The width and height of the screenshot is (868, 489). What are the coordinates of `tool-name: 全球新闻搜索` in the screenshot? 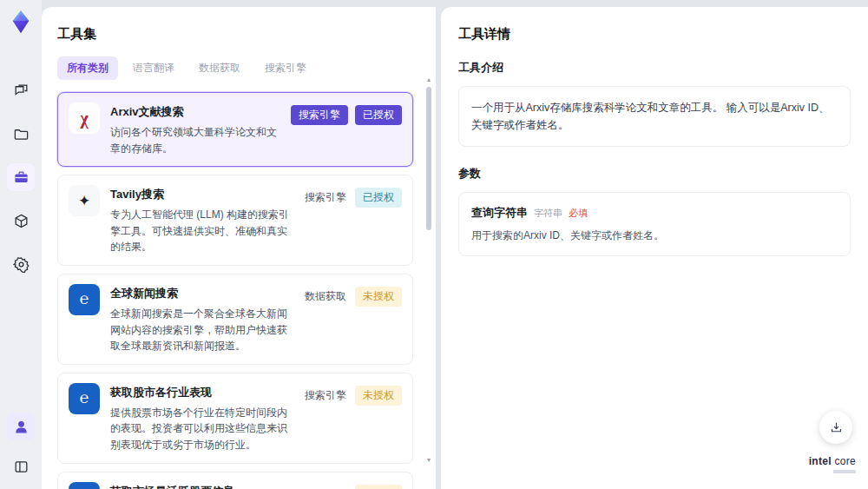 It's located at (201, 294).